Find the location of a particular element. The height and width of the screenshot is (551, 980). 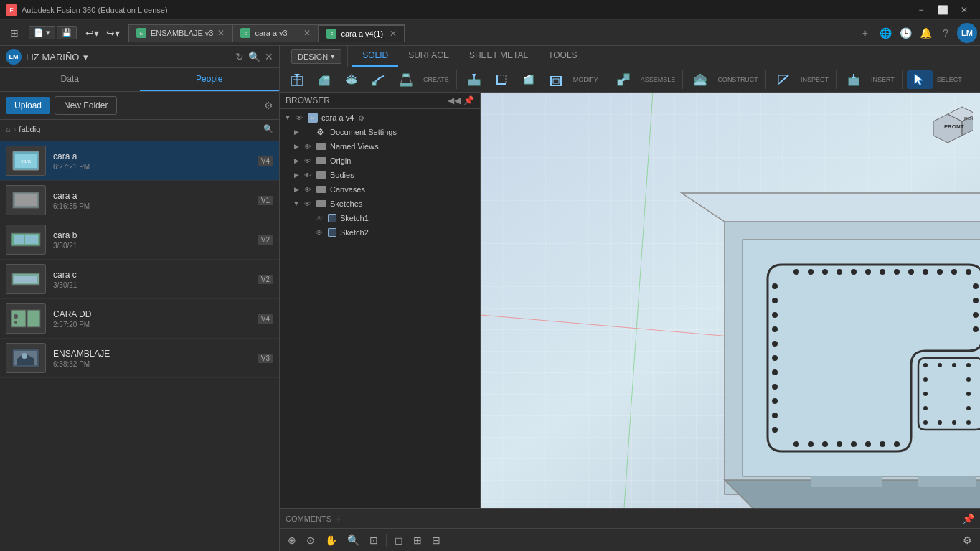

tab-people: People is located at coordinates (209, 80).